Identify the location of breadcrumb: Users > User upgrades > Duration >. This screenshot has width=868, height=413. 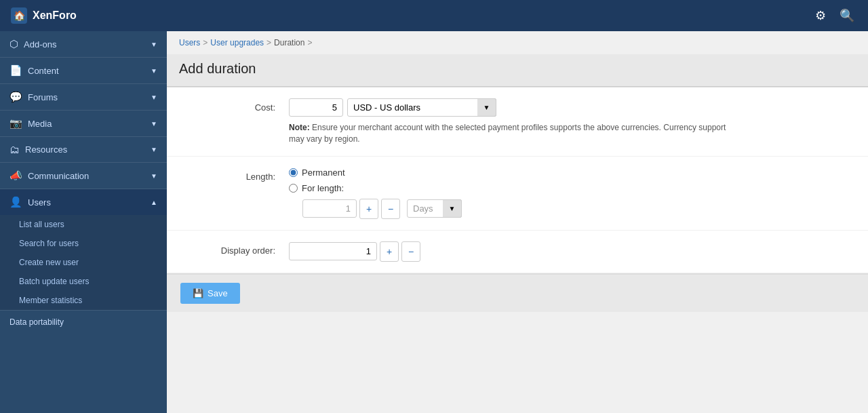
(517, 43).